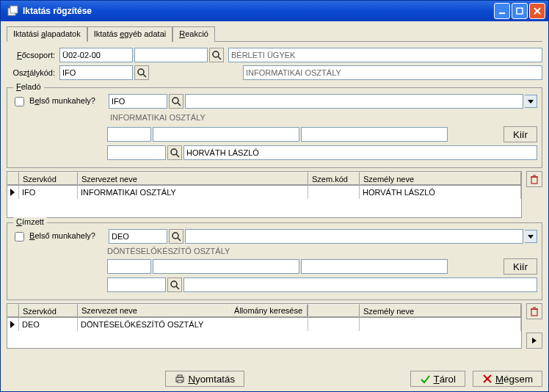  I want to click on cimzett-col-szervkod: Szervkód, so click(48, 311).